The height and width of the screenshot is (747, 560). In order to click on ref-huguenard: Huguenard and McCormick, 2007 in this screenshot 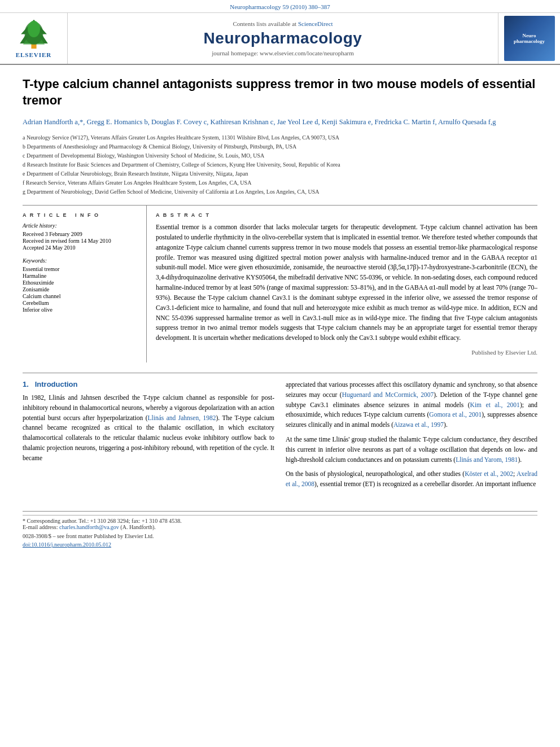, I will do `click(388, 395)`.